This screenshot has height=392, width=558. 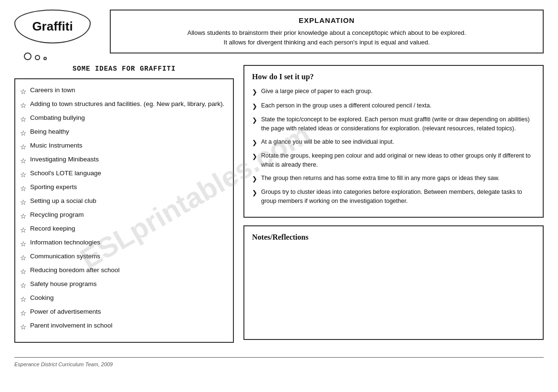 What do you see at coordinates (393, 179) in the screenshot?
I see `setup-list-item: ❯The group then returns and has some ext…` at bounding box center [393, 179].